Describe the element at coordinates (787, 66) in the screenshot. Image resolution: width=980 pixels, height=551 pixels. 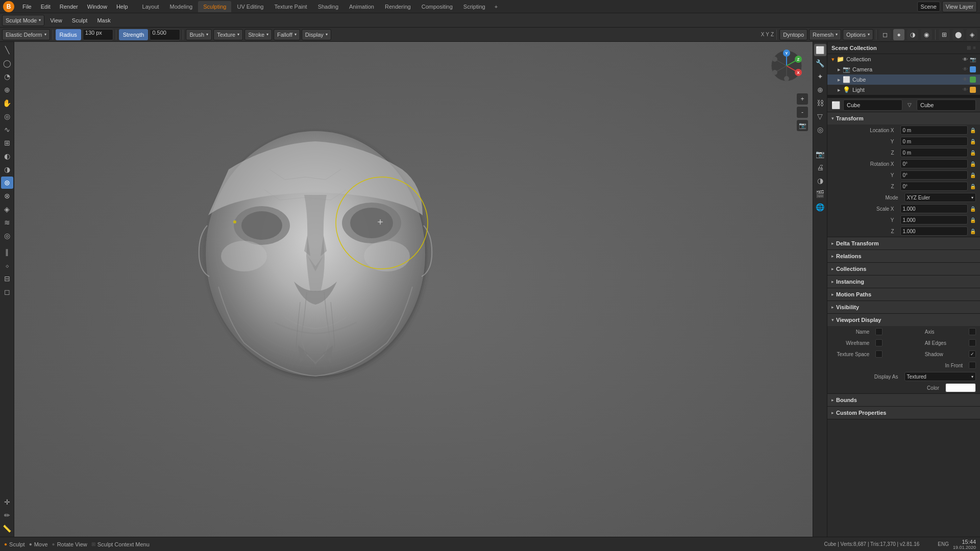
I see `axis-gizmo: Y X Z` at that location.